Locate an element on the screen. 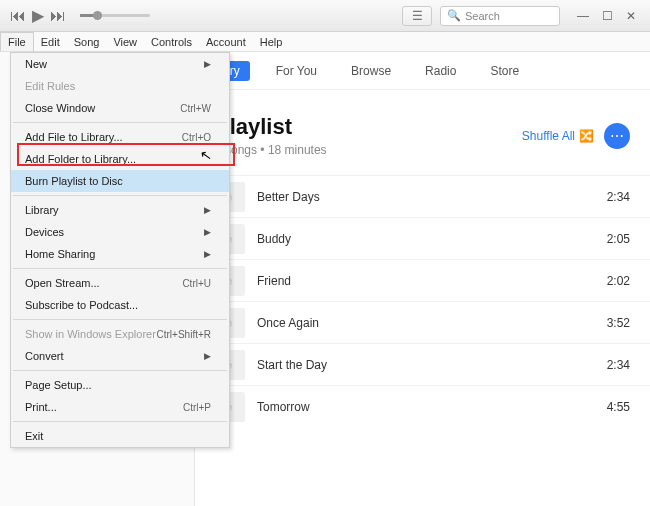  menu-item: Open Stream...Ctrl+U is located at coordinates (120, 283).